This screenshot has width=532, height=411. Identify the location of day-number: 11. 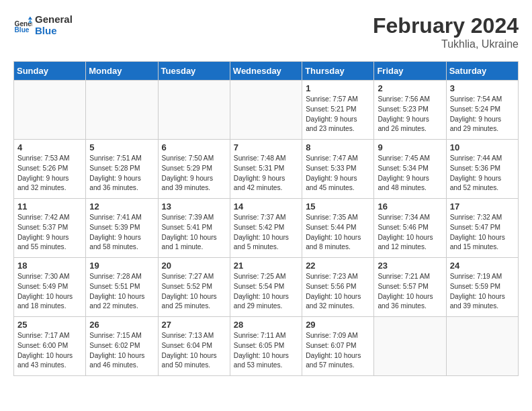
(50, 207).